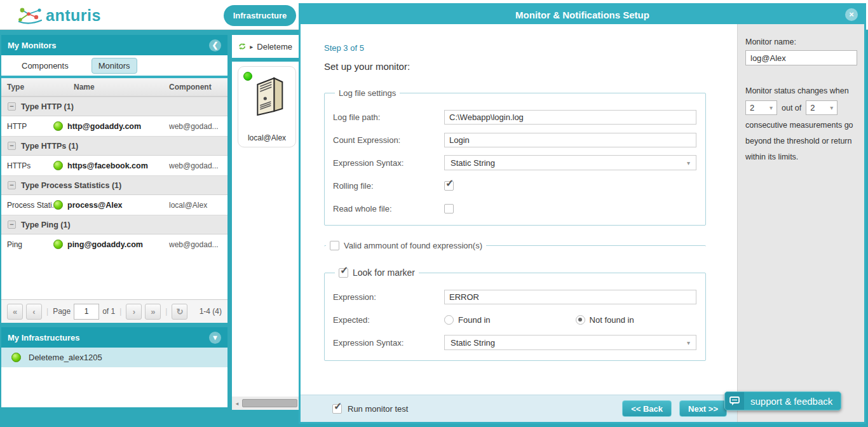 The image size is (868, 427). I want to click on step-indicator: Step 3 of 5, so click(516, 48).